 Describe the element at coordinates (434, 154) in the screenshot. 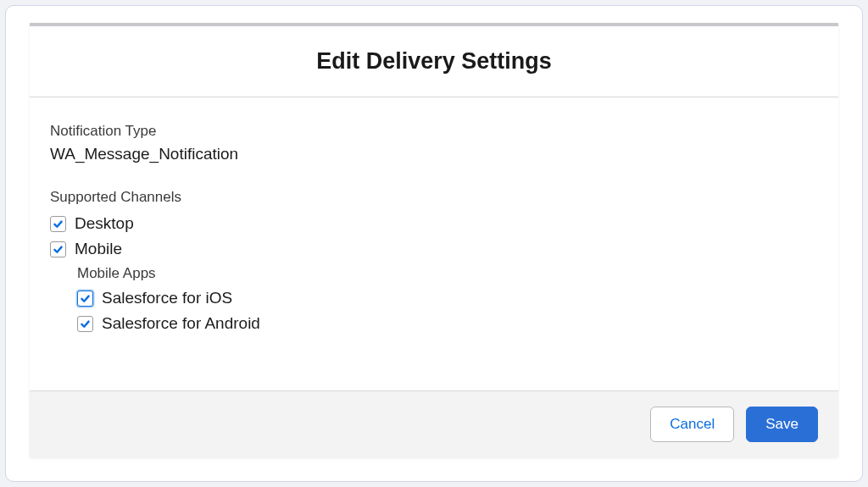

I see `notification-type-value: WA_Message_Notification` at that location.